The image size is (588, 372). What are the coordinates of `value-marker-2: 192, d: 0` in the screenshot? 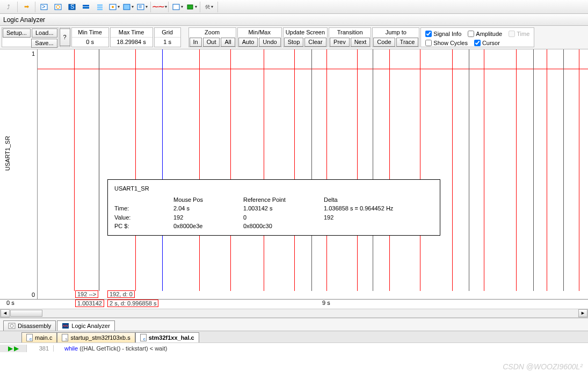 It's located at (121, 294).